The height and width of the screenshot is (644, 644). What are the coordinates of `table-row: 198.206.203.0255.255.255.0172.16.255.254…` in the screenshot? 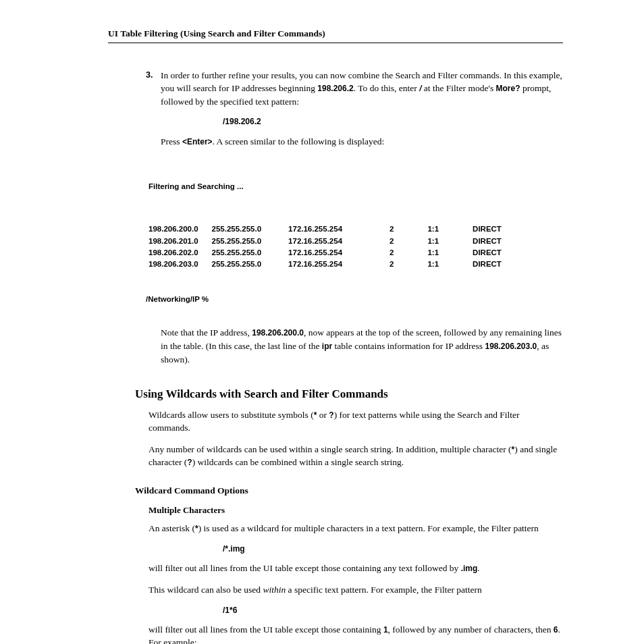 It's located at (332, 265).